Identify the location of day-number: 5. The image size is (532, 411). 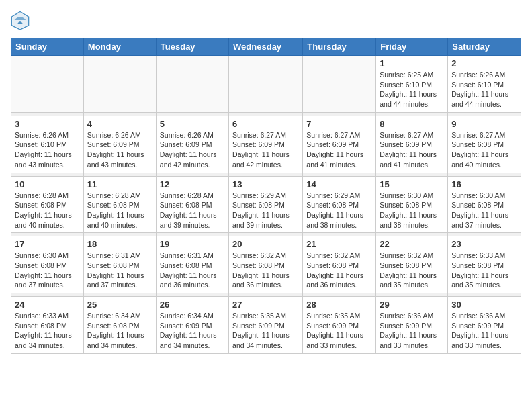
(192, 124).